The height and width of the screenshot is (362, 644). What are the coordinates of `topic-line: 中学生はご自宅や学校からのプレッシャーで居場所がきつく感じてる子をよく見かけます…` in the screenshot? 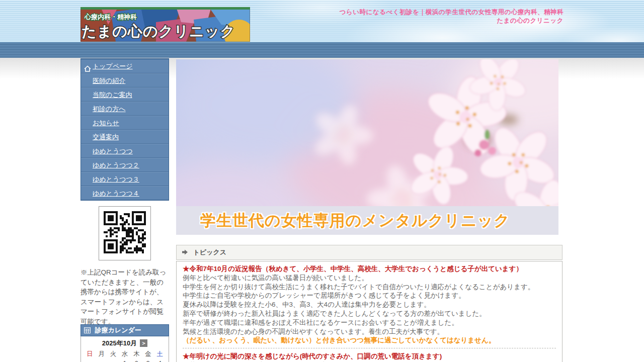 It's located at (369, 296).